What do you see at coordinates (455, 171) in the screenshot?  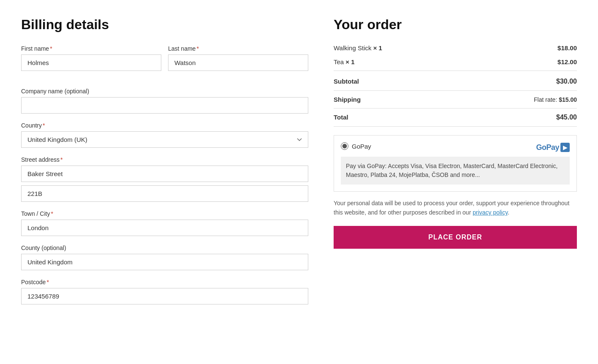 I see `payment-description: Pay via GoPay: Accepts Visa, Visa Electr…` at bounding box center [455, 171].